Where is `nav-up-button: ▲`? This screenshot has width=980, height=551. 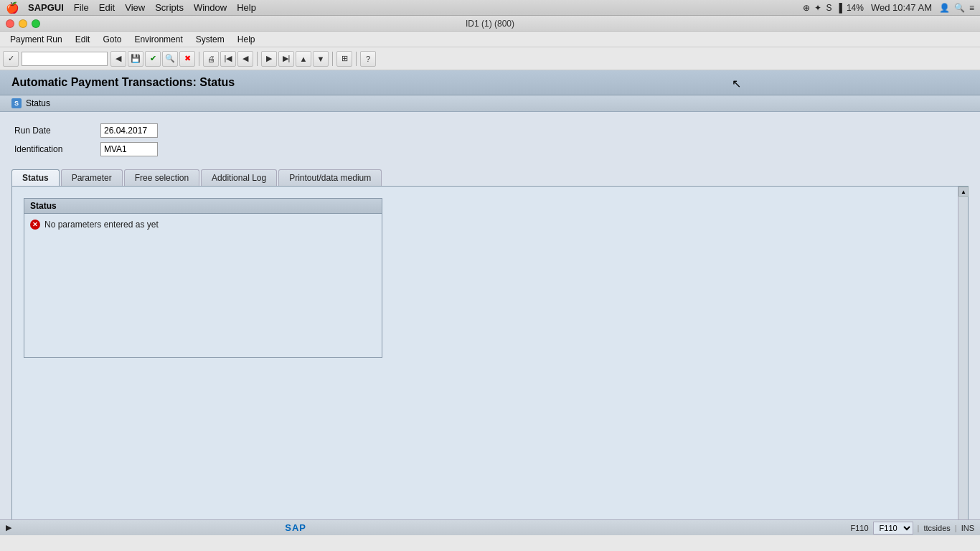 nav-up-button: ▲ is located at coordinates (303, 59).